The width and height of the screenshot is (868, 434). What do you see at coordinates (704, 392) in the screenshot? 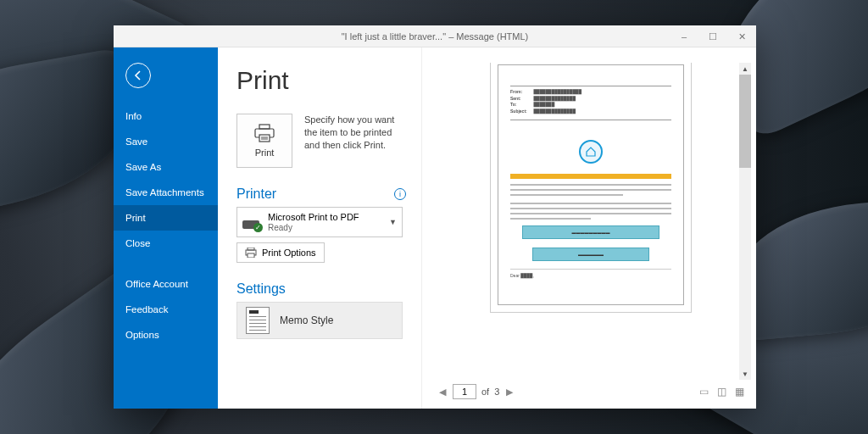
I see `actual-size-icon: ▭` at bounding box center [704, 392].